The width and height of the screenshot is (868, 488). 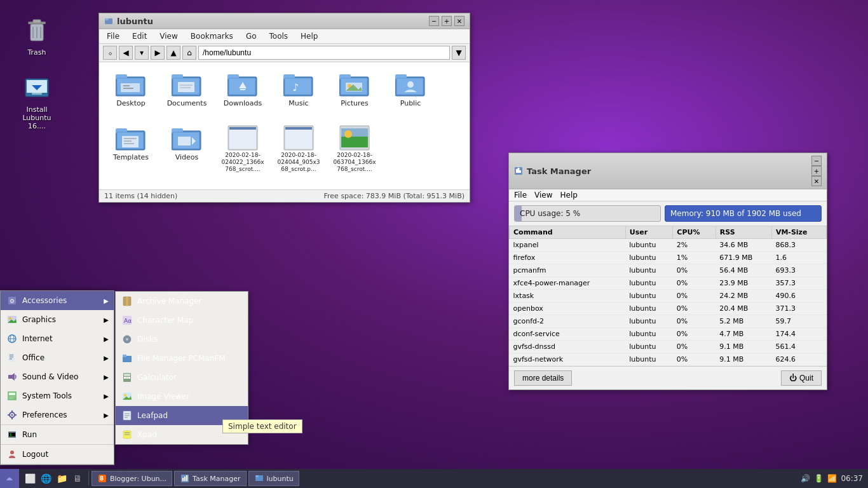 What do you see at coordinates (801, 378) in the screenshot?
I see `tm-quit-button: ⏻ Quit` at bounding box center [801, 378].